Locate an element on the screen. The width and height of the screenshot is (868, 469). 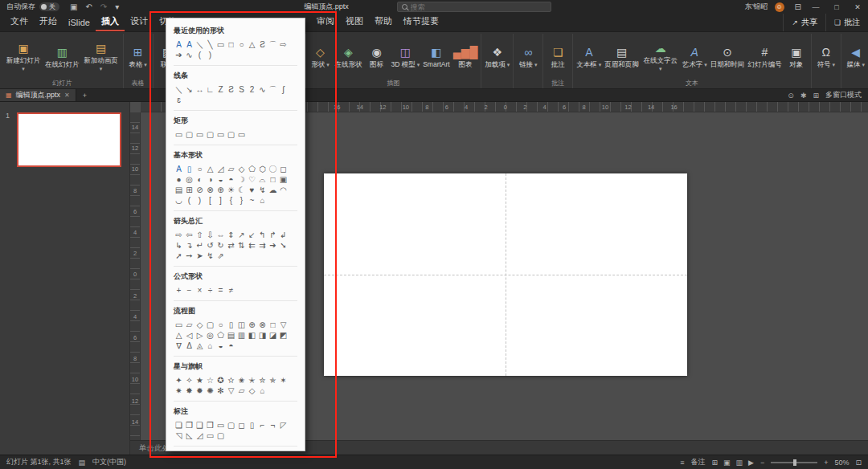
shape-item: ◑ is located at coordinates (211, 180).